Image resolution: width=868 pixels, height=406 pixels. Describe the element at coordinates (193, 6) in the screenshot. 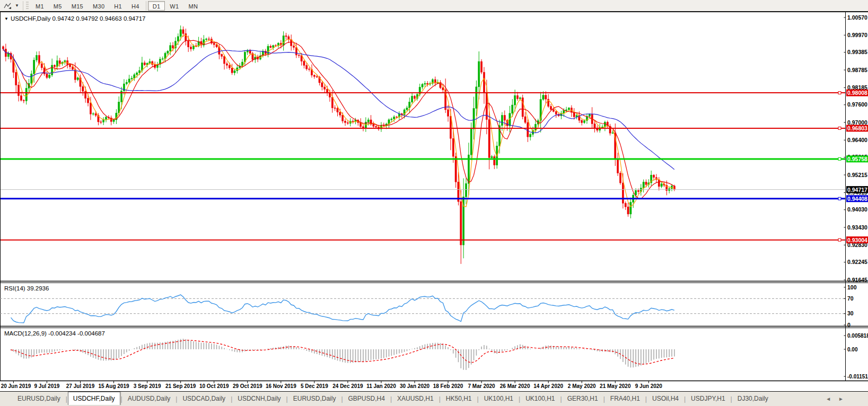

I see `timeframe-button-mn: MN` at that location.